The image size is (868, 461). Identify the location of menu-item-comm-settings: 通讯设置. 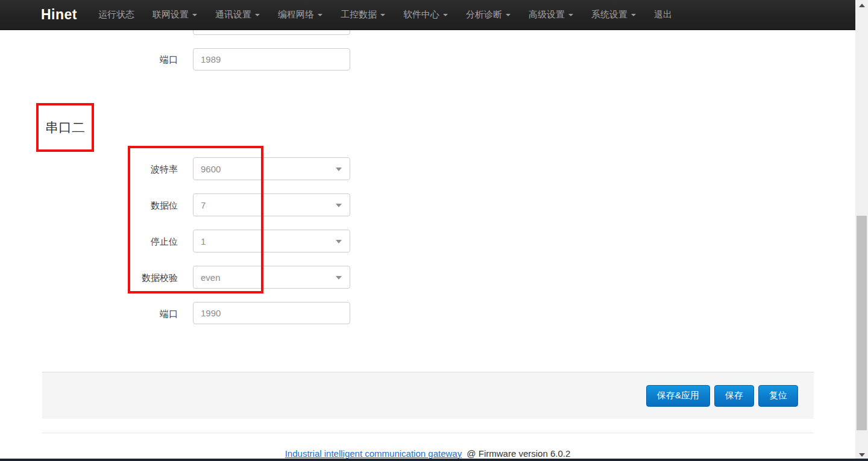
(237, 14).